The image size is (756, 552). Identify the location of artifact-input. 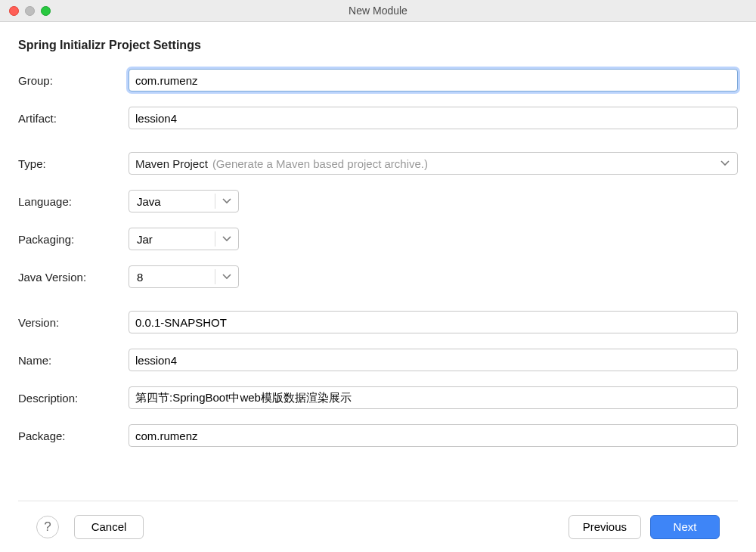
(433, 118).